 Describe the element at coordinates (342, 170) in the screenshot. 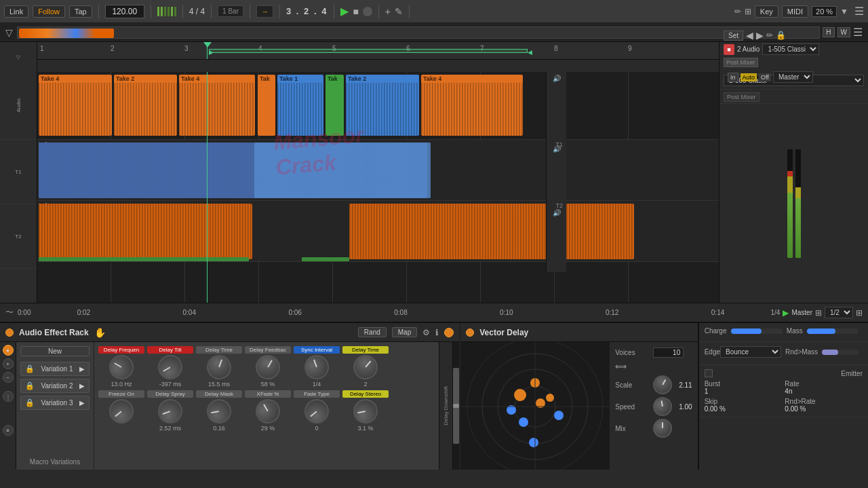

I see `clip-take1-blue2` at that location.